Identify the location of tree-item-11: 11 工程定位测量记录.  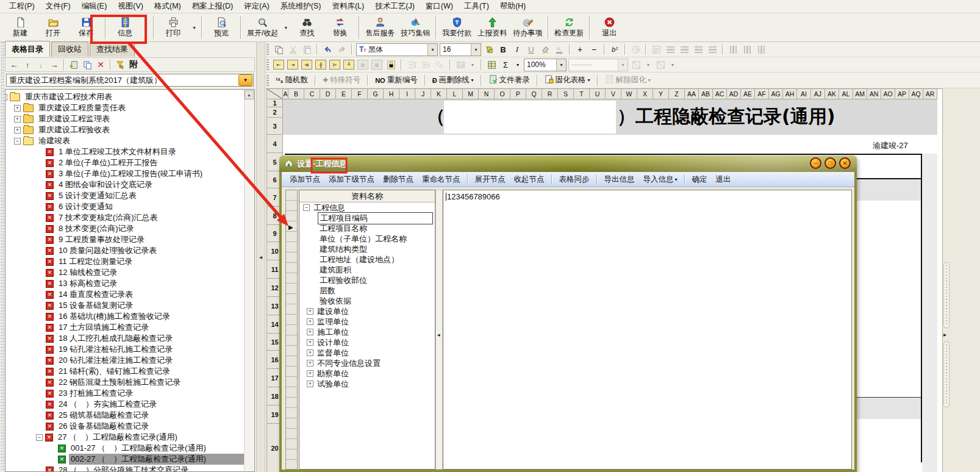
(126, 262).